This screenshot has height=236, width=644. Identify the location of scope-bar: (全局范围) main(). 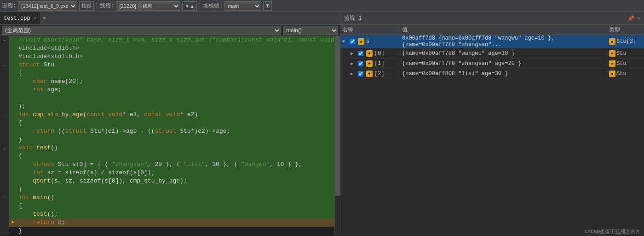
(170, 30).